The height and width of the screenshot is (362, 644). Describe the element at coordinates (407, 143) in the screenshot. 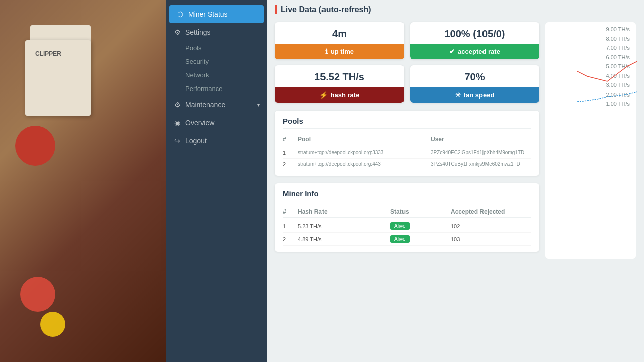

I see `pools-section: Pools # Pool User 1 stratum+tcp://deepoo…` at that location.